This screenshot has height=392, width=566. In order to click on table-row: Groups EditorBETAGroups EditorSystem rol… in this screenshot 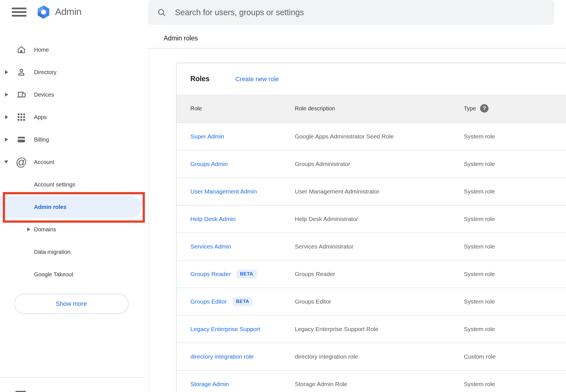, I will do `click(371, 302)`.